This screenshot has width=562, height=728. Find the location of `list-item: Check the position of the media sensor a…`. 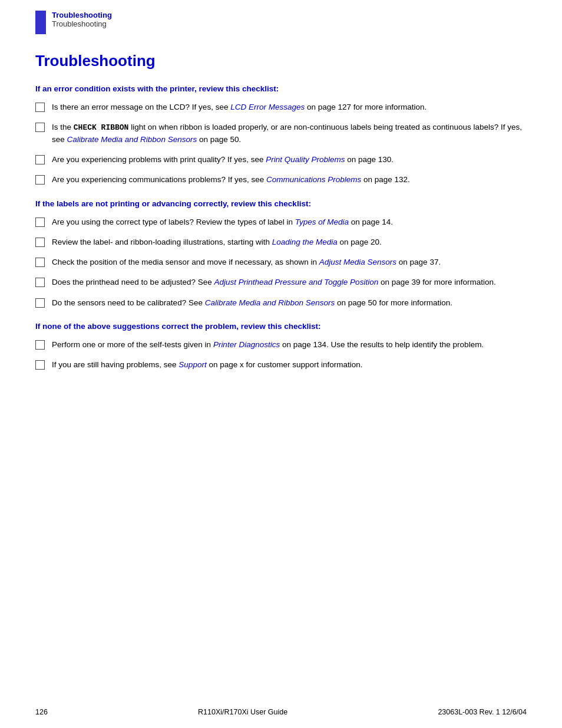

list-item: Check the position of the media sensor a… is located at coordinates (281, 262).